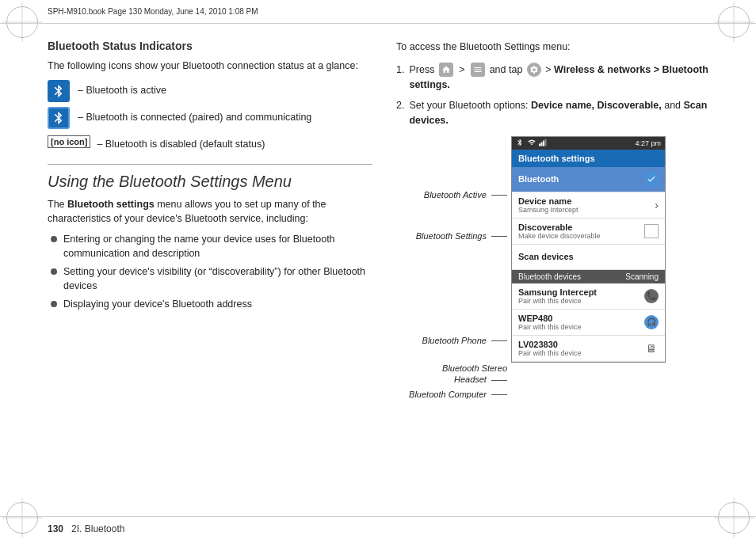 This screenshot has width=756, height=540. I want to click on no-icon-text: – Bluetooth is disabled (default status), so click(181, 143).